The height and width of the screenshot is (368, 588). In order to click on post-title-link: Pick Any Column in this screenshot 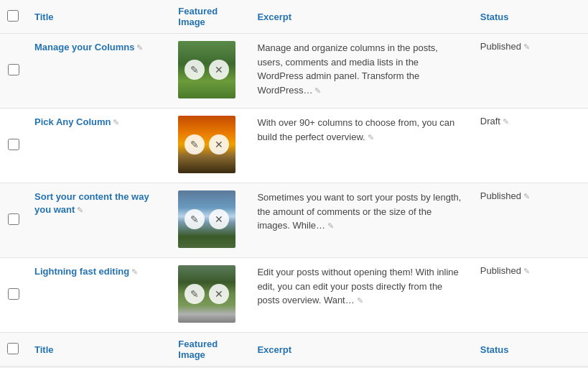, I will do `click(73, 122)`.